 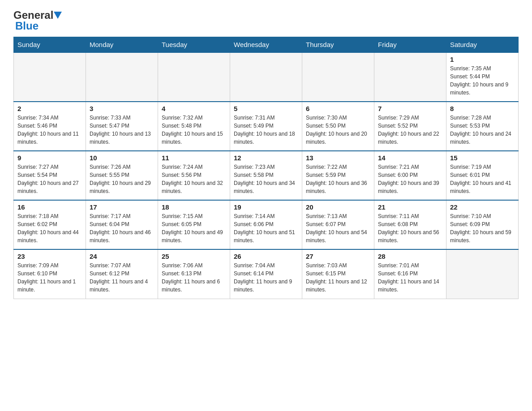 I want to click on calendar-cell: 14Sunrise: 7:21 AM Sunset: 6:00 PM Dayli…, so click(x=410, y=176).